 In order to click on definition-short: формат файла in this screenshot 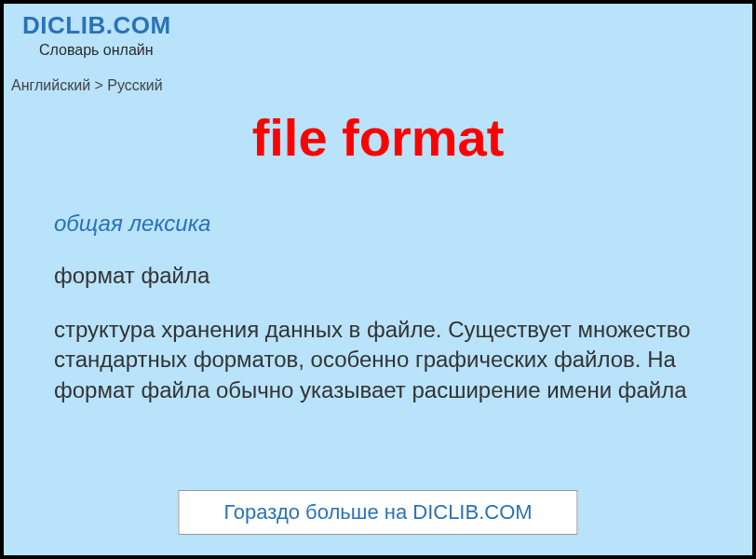, I will do `click(403, 276)`.